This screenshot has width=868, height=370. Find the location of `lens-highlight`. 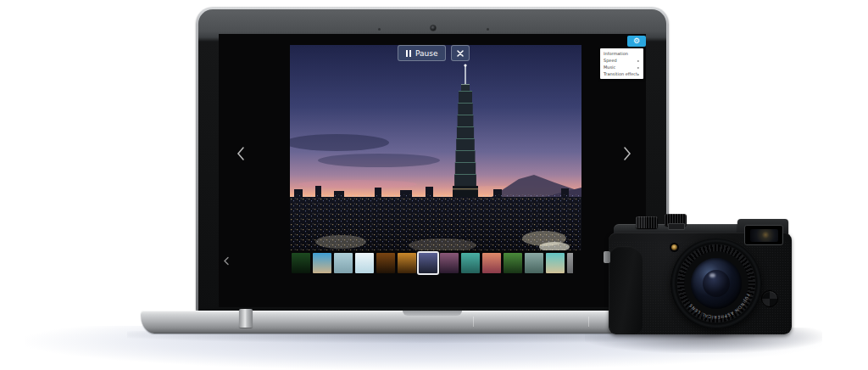

lens-highlight is located at coordinates (712, 275).